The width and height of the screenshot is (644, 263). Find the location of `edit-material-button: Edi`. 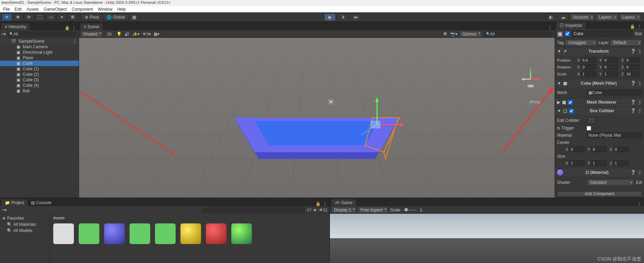

edit-material-button: Edi is located at coordinates (639, 182).